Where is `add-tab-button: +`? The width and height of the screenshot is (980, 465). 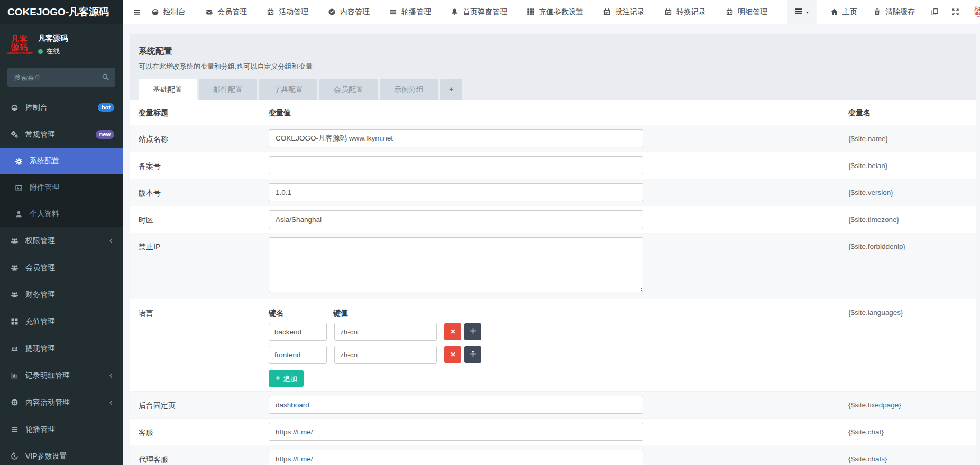
add-tab-button: + is located at coordinates (451, 90).